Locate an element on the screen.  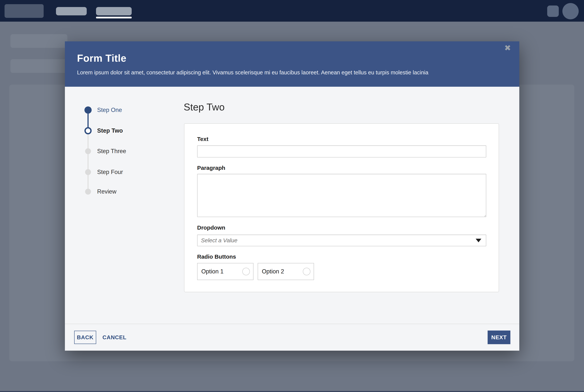
step-heading: Step Two is located at coordinates (204, 107).